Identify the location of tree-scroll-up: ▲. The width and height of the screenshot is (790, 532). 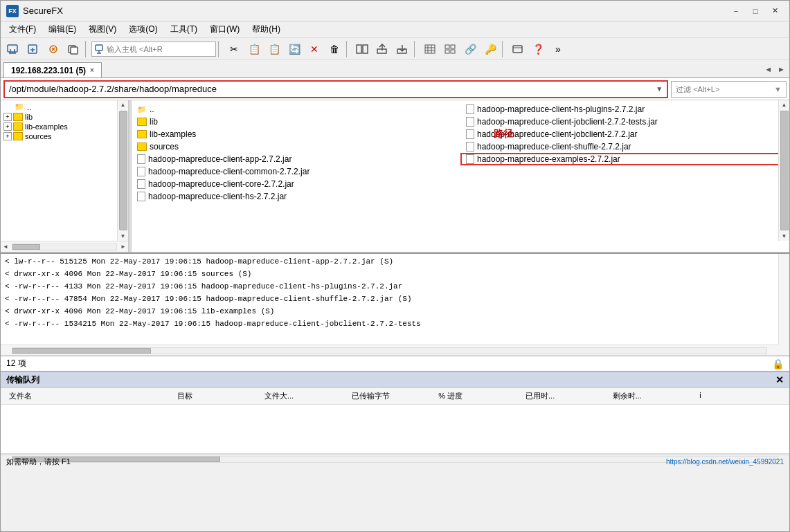
(123, 105).